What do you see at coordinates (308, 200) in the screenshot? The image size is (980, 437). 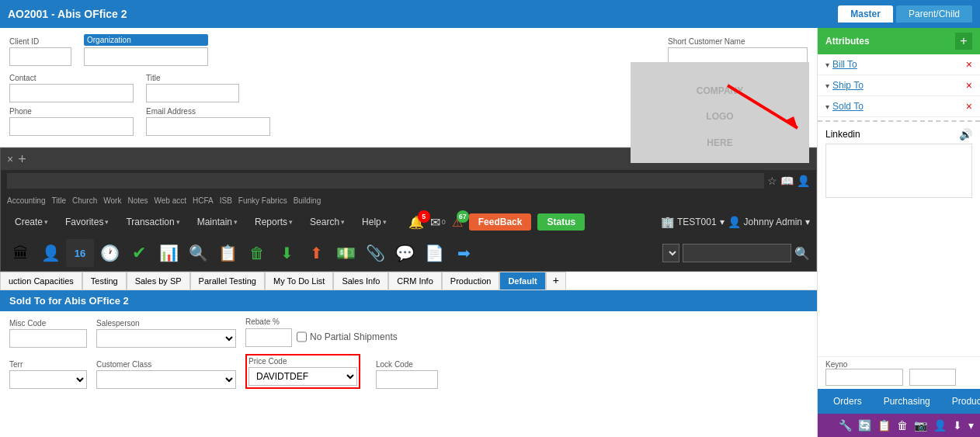 I see `bookmark-building: Building` at bounding box center [308, 200].